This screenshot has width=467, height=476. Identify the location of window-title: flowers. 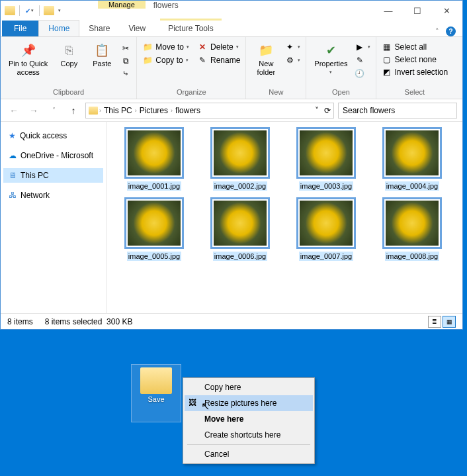
(166, 5).